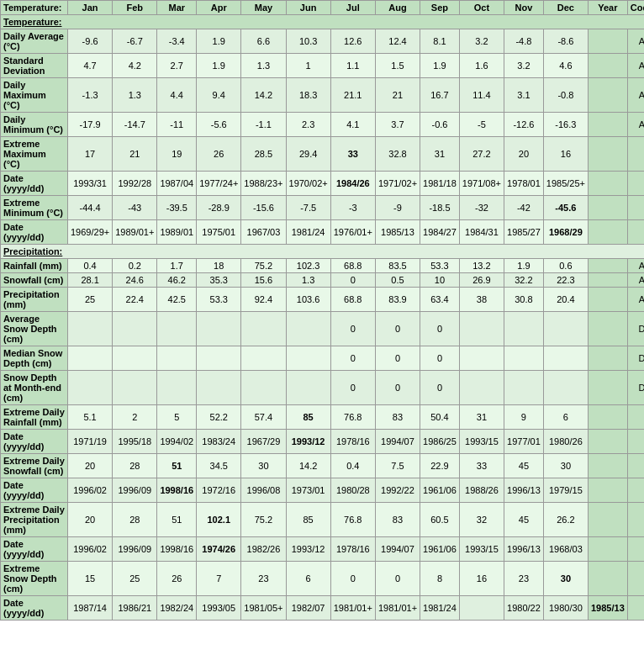  What do you see at coordinates (481, 520) in the screenshot?
I see `table-cell: 32` at bounding box center [481, 520].